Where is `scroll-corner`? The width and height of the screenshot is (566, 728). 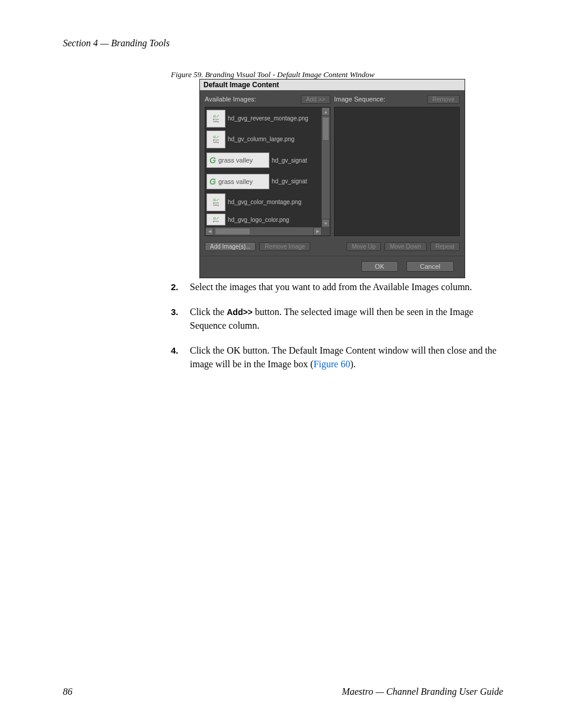 scroll-corner is located at coordinates (326, 231).